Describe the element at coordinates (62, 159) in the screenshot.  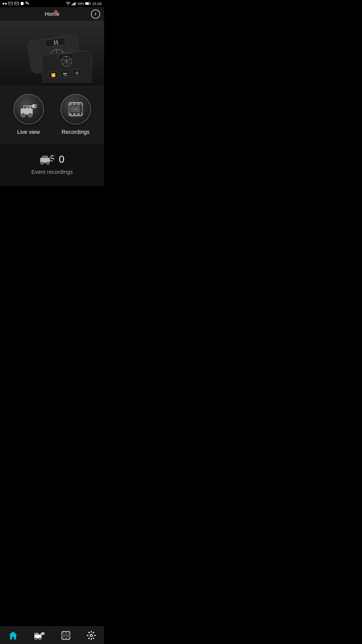
I see `event-count-number: 0` at that location.